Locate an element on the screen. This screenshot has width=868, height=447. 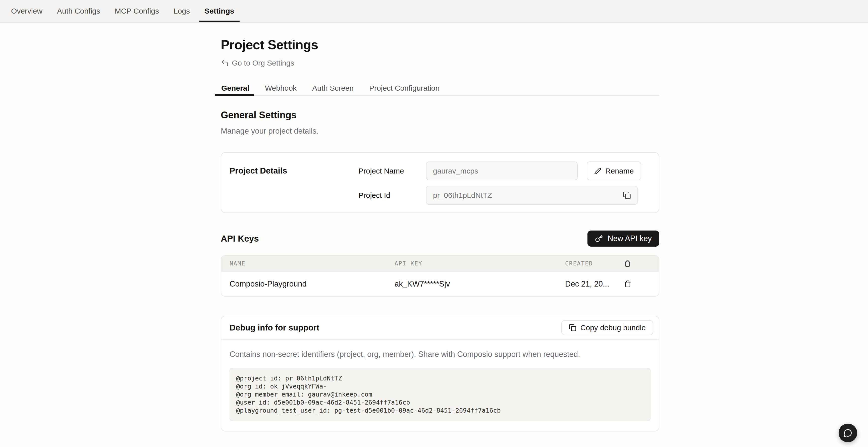
nav-item-settings: Settings is located at coordinates (219, 11).